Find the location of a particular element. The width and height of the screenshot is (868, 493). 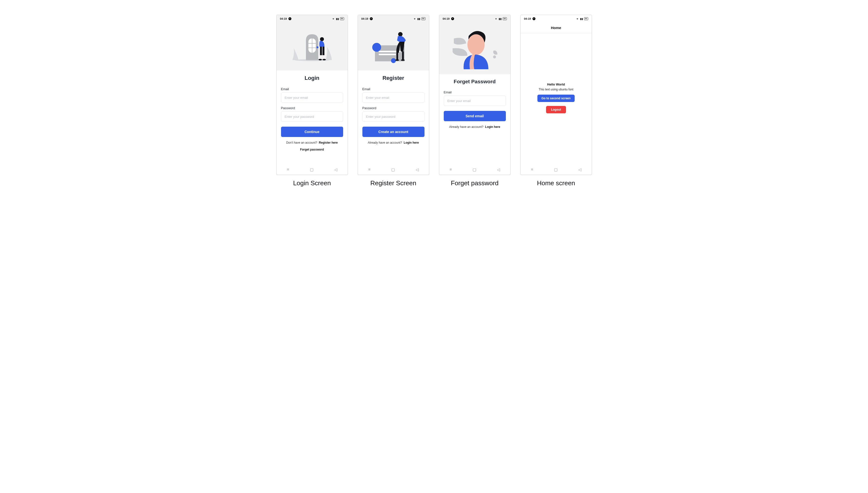

continue-button: Continue is located at coordinates (312, 132).